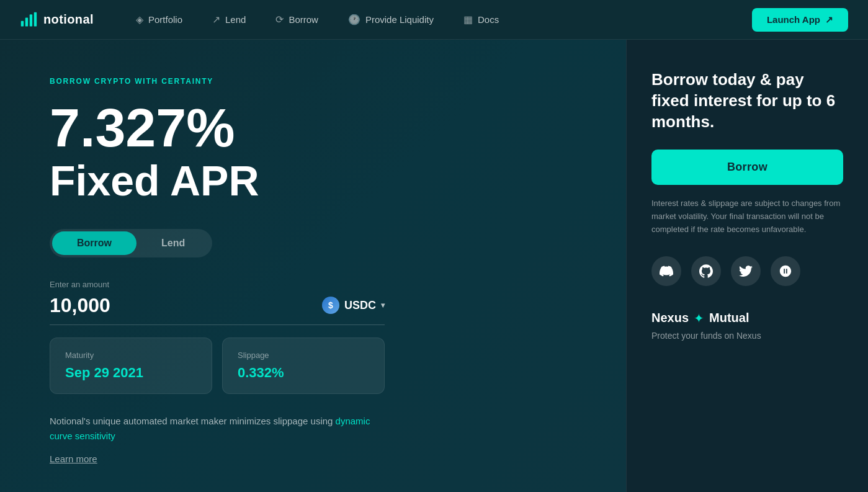 The height and width of the screenshot is (492, 868). I want to click on lend-icon: ↗, so click(216, 20).